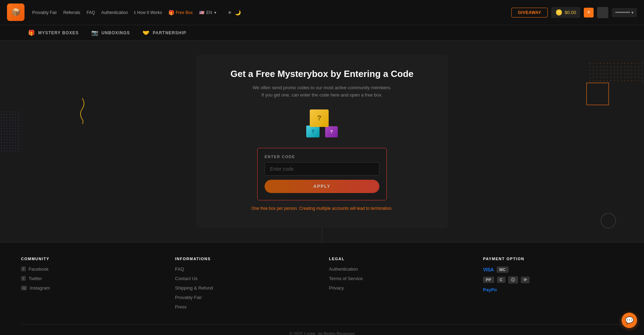 The width and height of the screenshot is (644, 335). What do you see at coordinates (513, 280) in the screenshot?
I see `info-pay-icon: ⓘ` at bounding box center [513, 280].